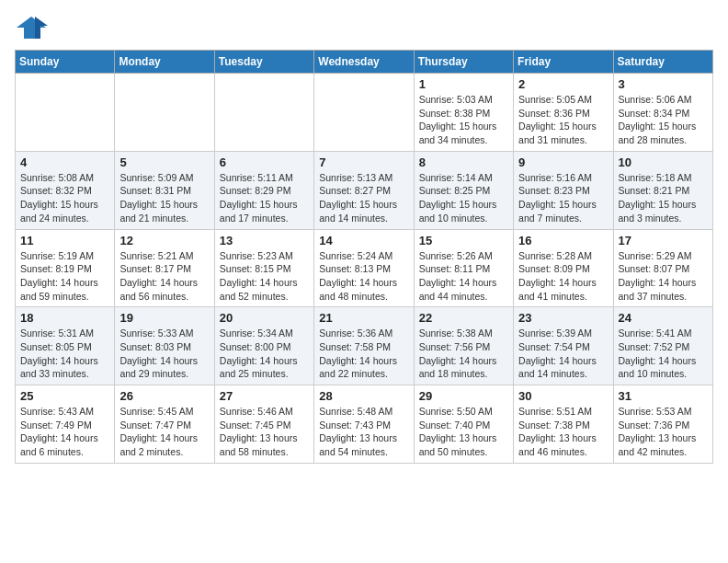 This screenshot has height=563, width=728. I want to click on day-info: Sunrise: 5:18 AMSunset: 8:21 PMDaylight:…, so click(664, 199).